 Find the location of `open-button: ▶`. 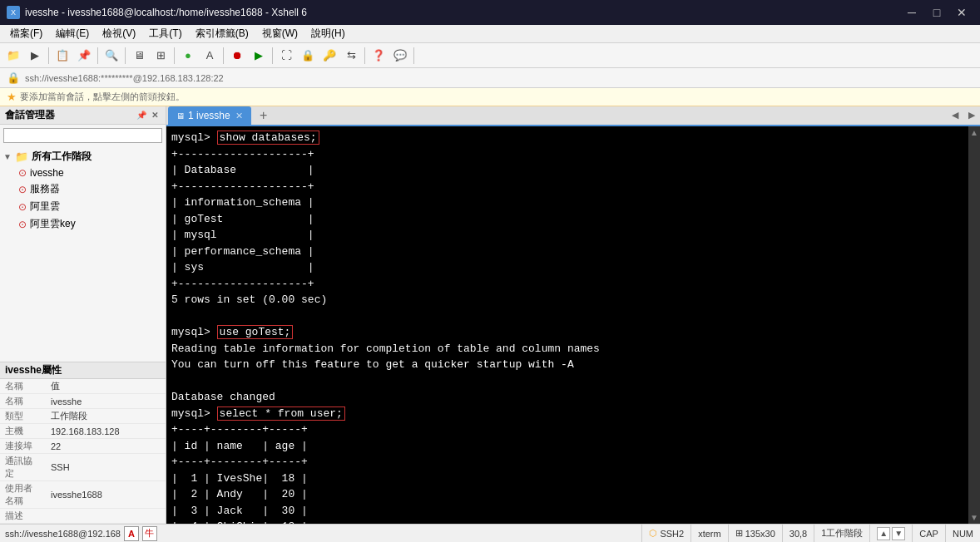

open-button: ▶ is located at coordinates (35, 56).